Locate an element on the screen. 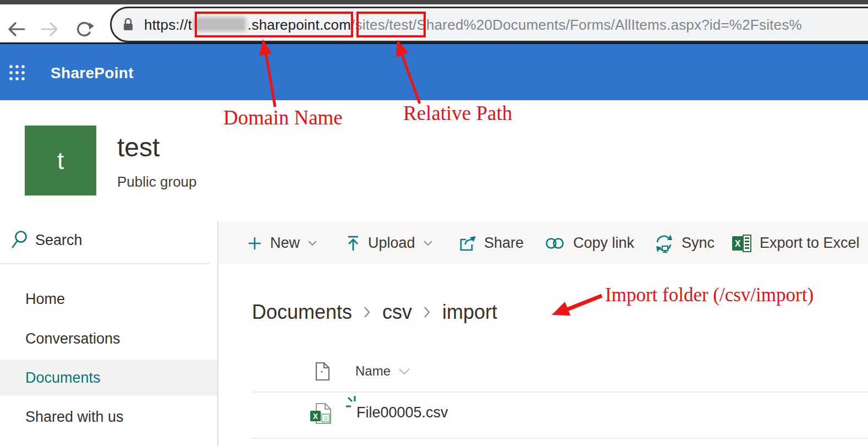  copy-link-icon is located at coordinates (555, 243).